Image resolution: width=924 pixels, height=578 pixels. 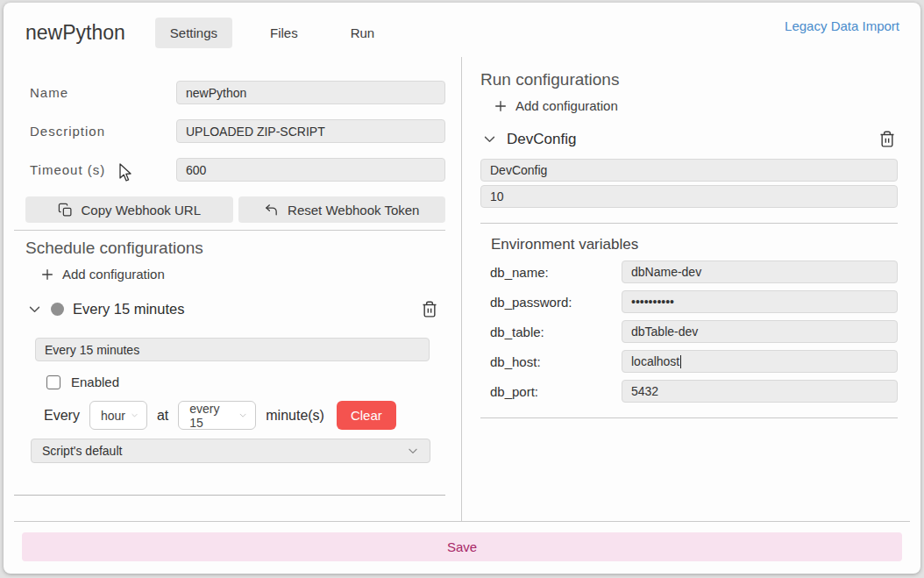 I want to click on status-dot, so click(x=58, y=309).